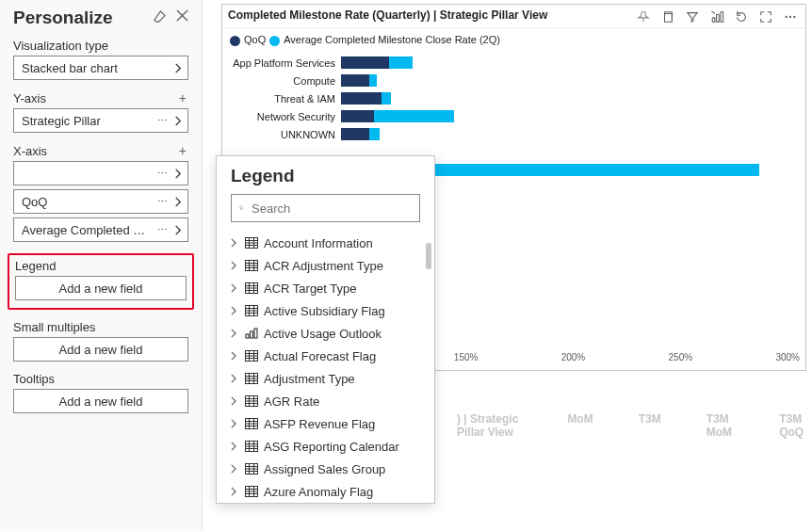  Describe the element at coordinates (328, 424) in the screenshot. I see `field-item: ASFP Revenue Flag` at that location.